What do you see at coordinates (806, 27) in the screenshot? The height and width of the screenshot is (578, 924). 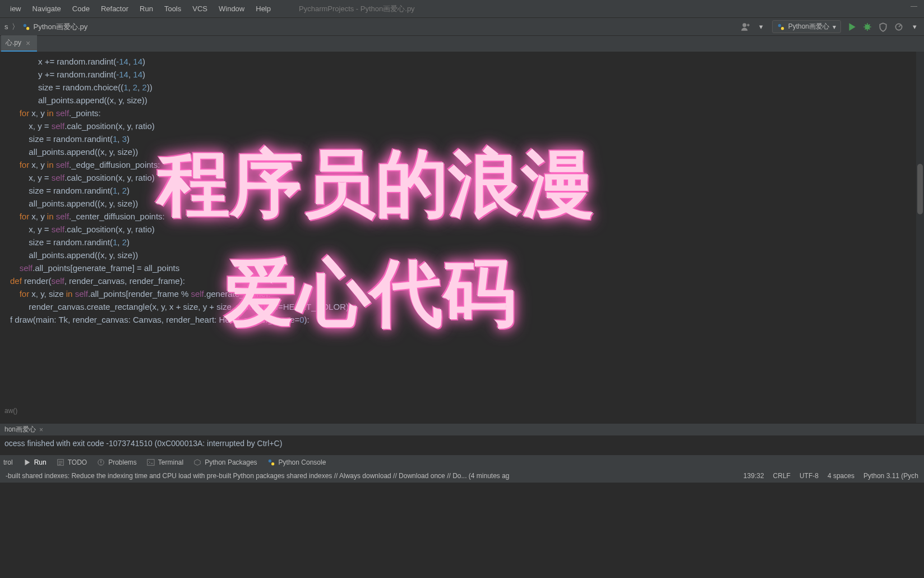 I see `run-config-selector: Python画爱心 ▾` at bounding box center [806, 27].